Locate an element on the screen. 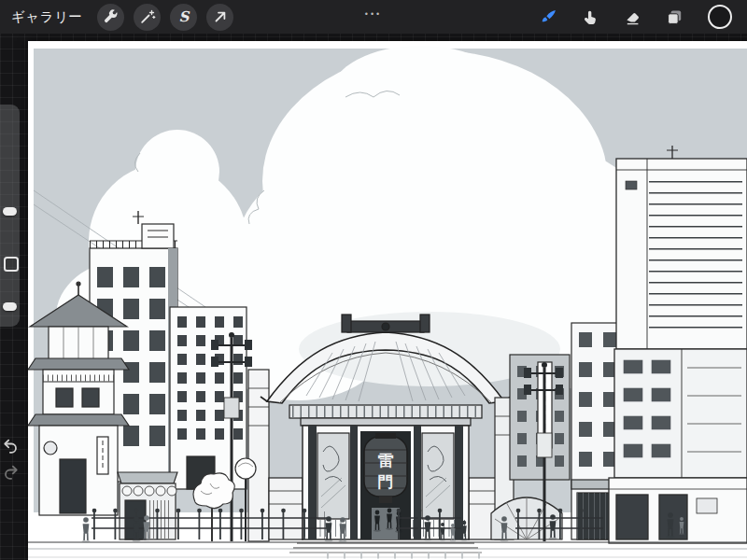  adjustments-button is located at coordinates (148, 17).